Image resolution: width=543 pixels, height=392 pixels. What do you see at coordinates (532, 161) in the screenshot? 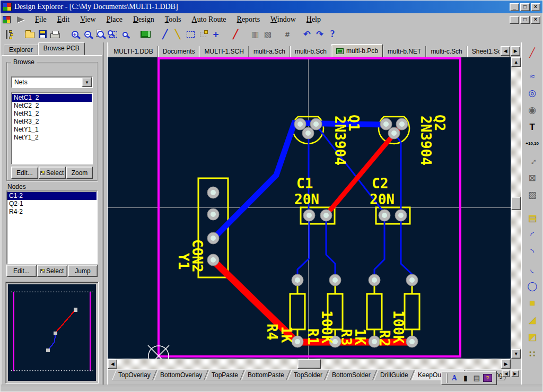
I see `place-dimension-icon: ↔` at bounding box center [532, 161].